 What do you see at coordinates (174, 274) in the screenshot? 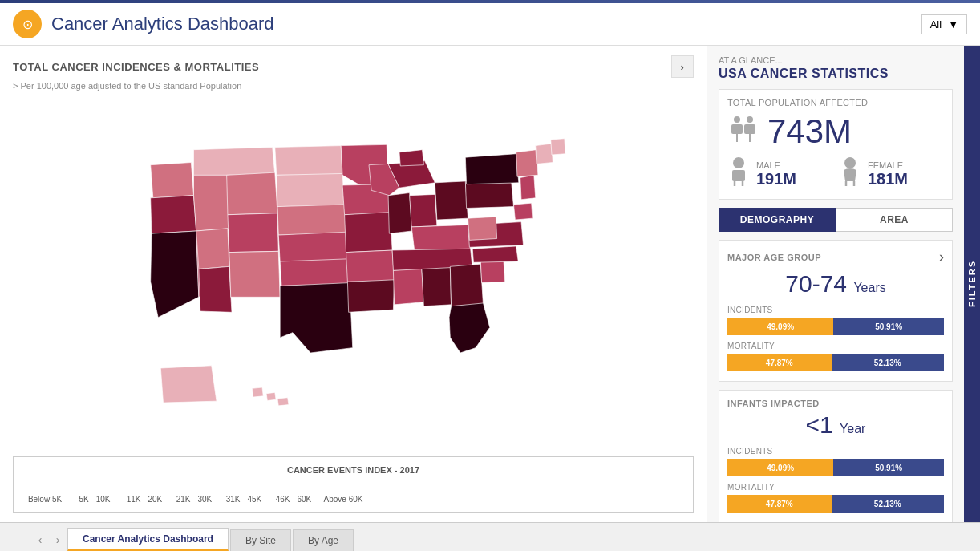
I see `state-ca` at bounding box center [174, 274].